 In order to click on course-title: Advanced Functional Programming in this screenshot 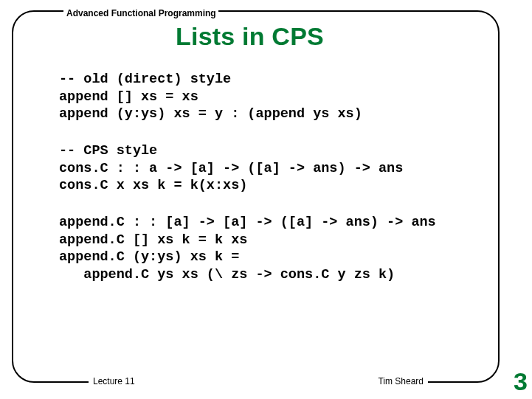, I will do `click(142, 13)`.